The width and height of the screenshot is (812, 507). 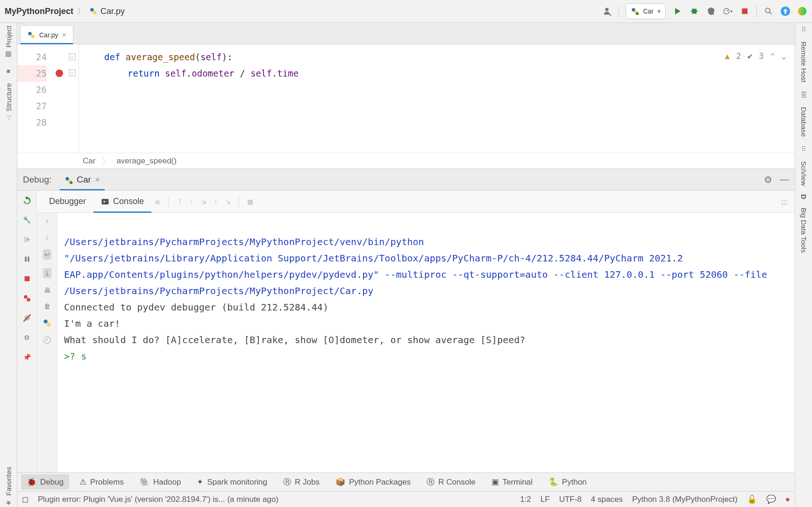 I want to click on evaluate-icon: ▦, so click(x=250, y=202).